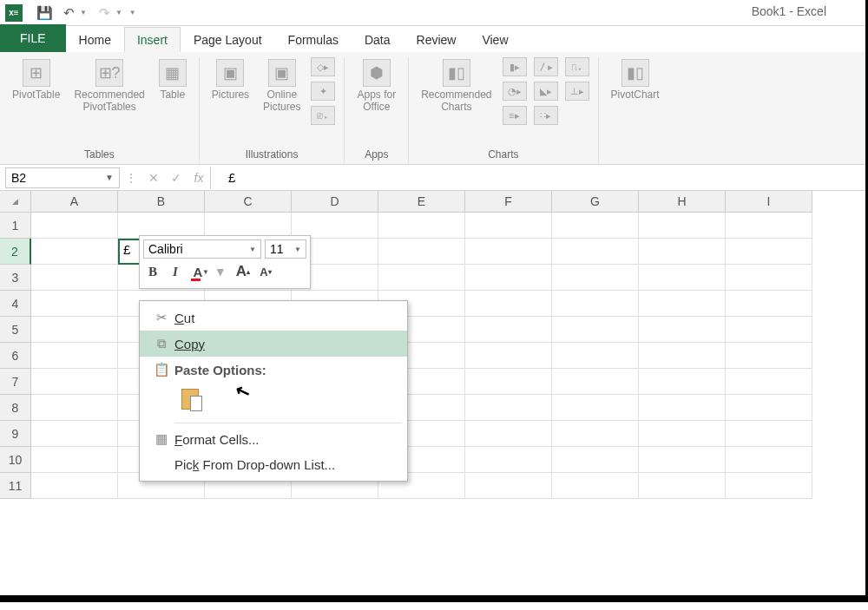 Image resolution: width=868 pixels, height=610 pixels. I want to click on column-header: D, so click(335, 201).